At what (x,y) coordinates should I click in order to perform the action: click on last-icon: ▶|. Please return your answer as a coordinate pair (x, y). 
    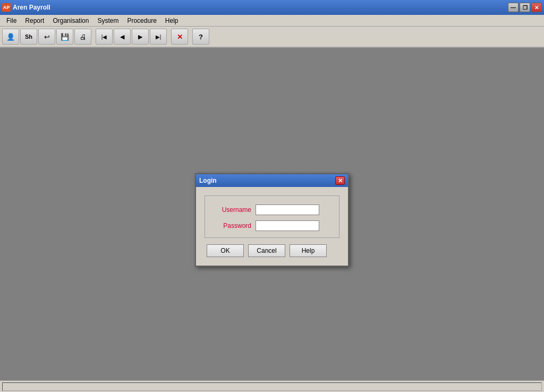
    Looking at the image, I should click on (158, 37).